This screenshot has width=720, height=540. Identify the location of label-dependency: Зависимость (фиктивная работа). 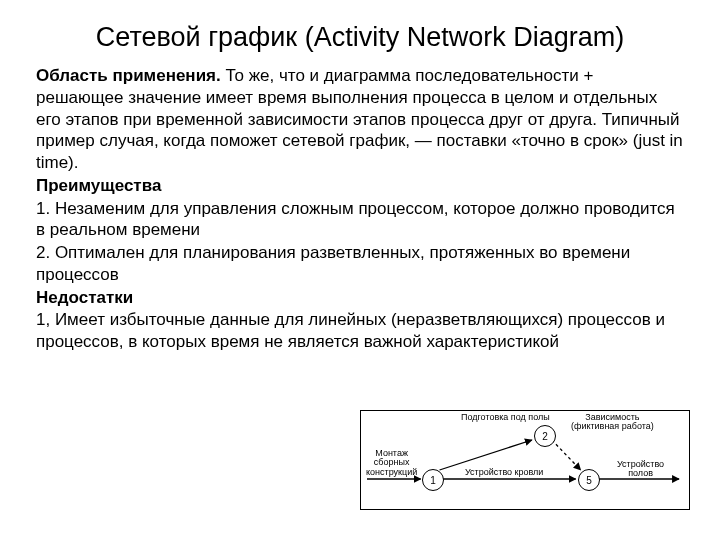
(612, 422).